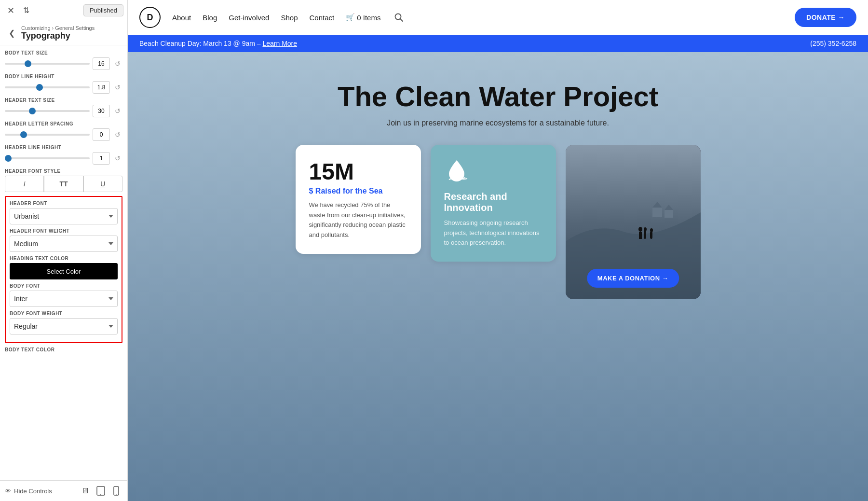  I want to click on header-text-size-slider, so click(47, 111).